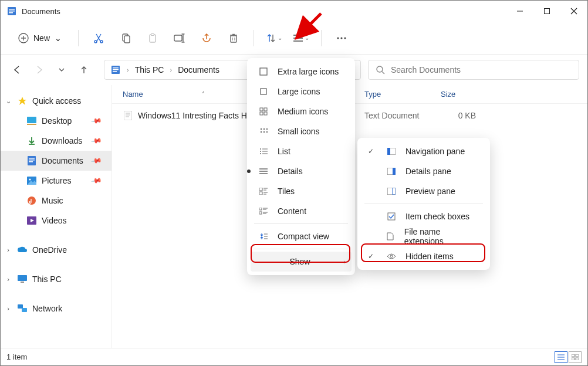  I want to click on back-button, so click(17, 70).